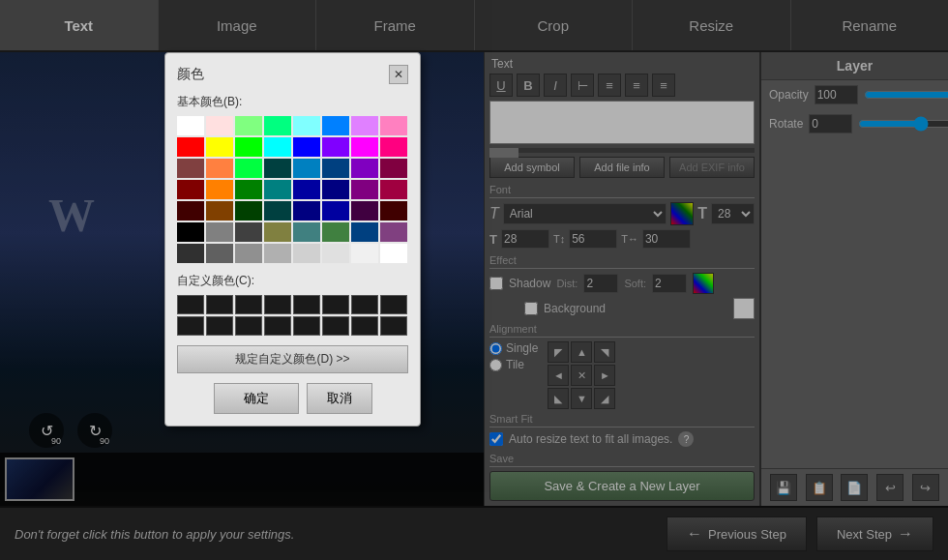 The height and width of the screenshot is (560, 948). Describe the element at coordinates (292, 280) in the screenshot. I see `custom-colors-label: 自定义颜色(C):` at that location.